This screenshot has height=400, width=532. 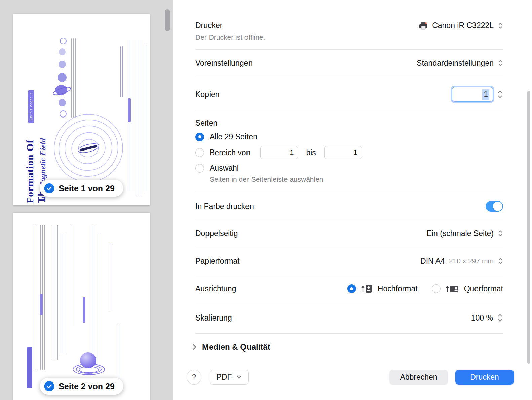 What do you see at coordinates (482, 318) in the screenshot?
I see `scaling-value: 100 %` at bounding box center [482, 318].